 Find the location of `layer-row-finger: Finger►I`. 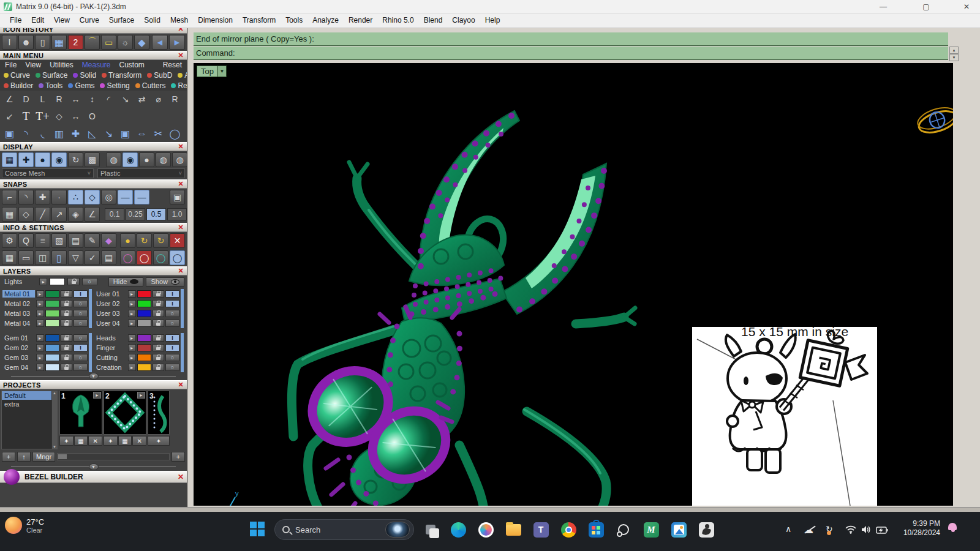

layer-row-finger: Finger►I is located at coordinates (139, 348).